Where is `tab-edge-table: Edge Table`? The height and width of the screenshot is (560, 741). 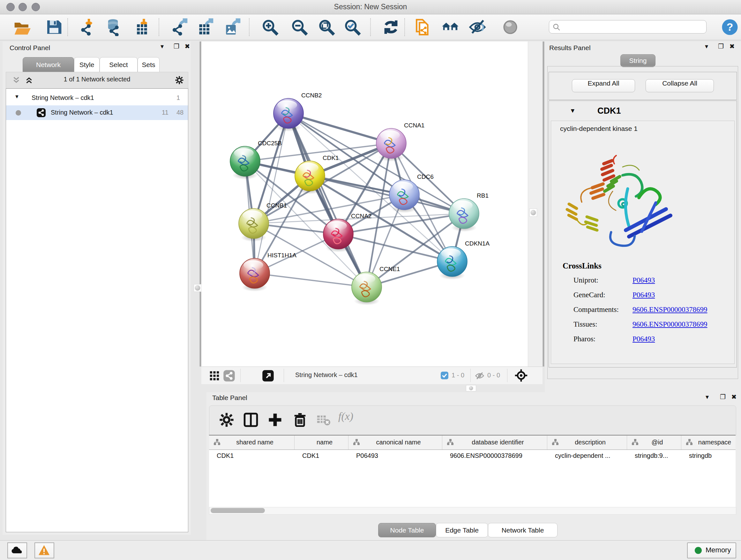
tab-edge-table: Edge Table is located at coordinates (462, 530).